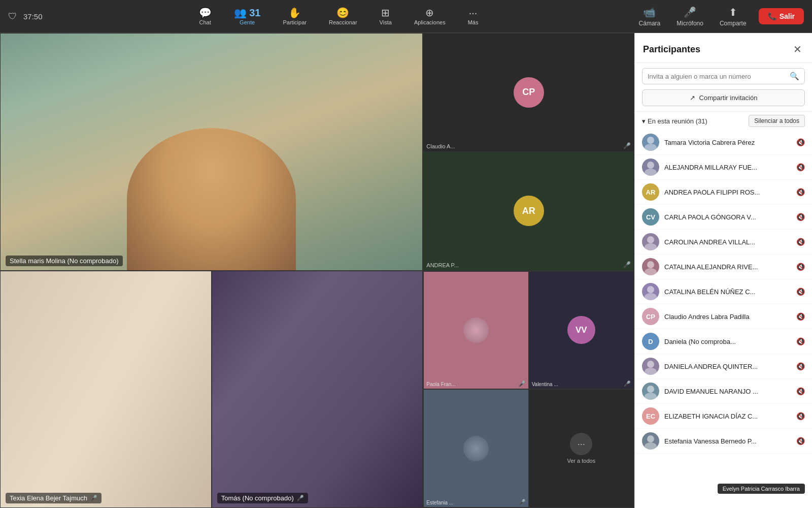  Describe the element at coordinates (650, 16) in the screenshot. I see `camera-button: 📹 Cámara` at that location.